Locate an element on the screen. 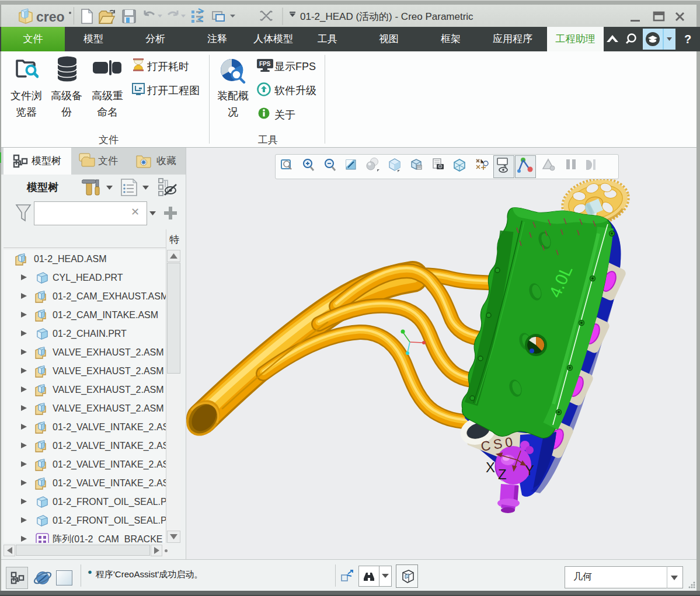 This screenshot has width=700, height=596. svg-text: X is located at coordinates (490, 467).